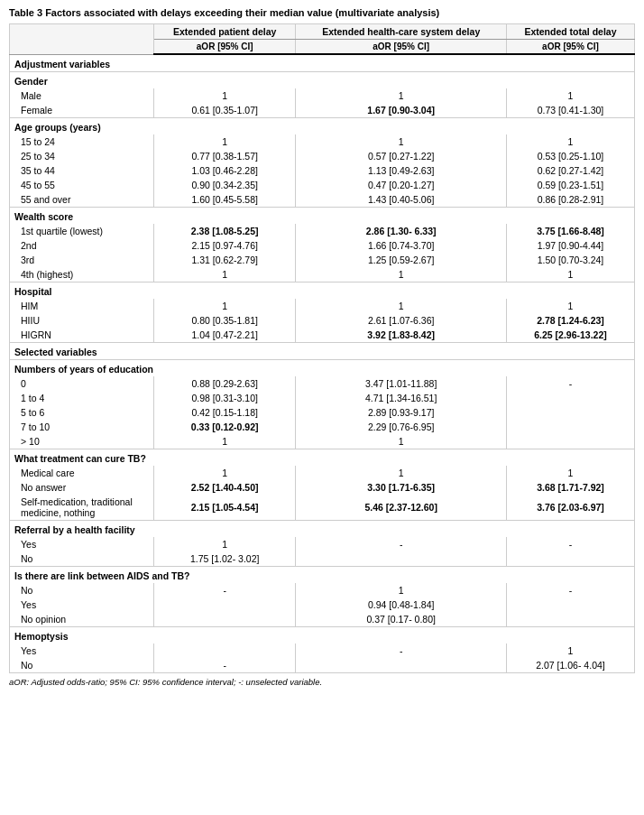  Describe the element at coordinates (225, 398) in the screenshot. I see `col1-cell: 0.98 [0.31-3.10]` at that location.